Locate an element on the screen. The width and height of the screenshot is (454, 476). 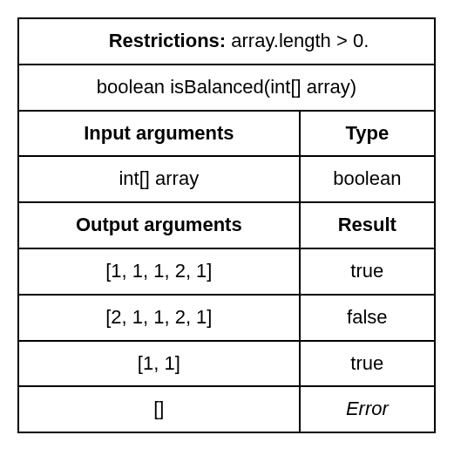
signature-cell: boolean isBalanced(int[] array) is located at coordinates (227, 87).